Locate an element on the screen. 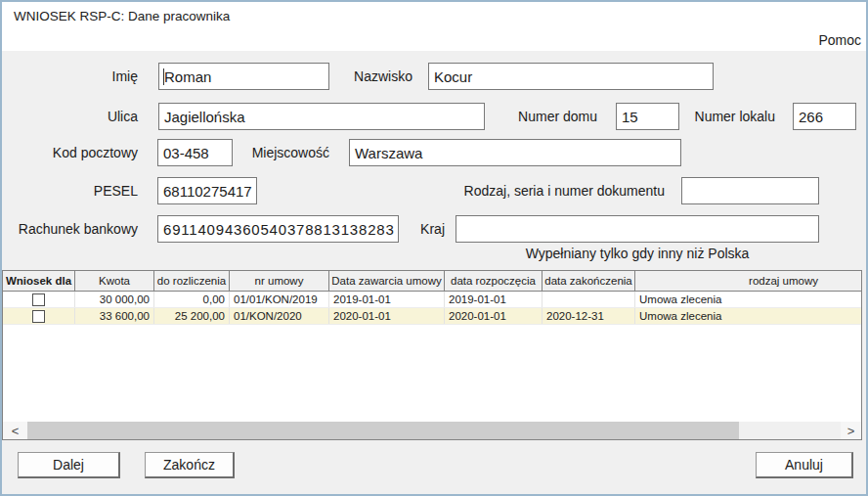 This screenshot has width=868, height=496. cell-kwota: 30 000,00 is located at coordinates (115, 299).